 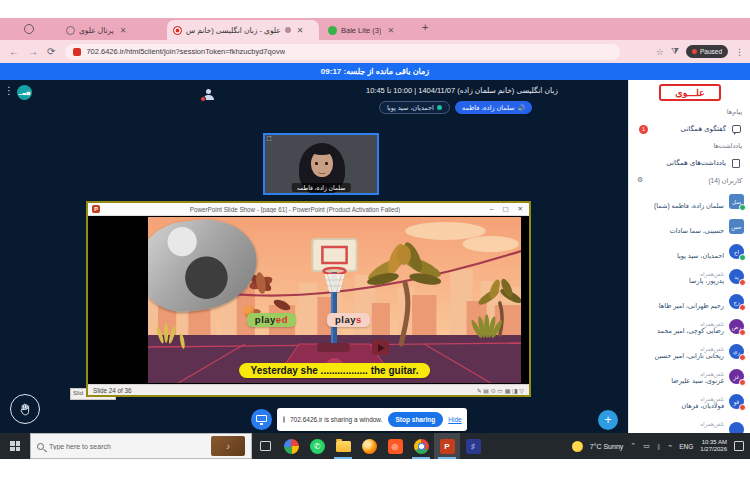 I want to click on whatsapp-icon: ✆, so click(x=318, y=446).